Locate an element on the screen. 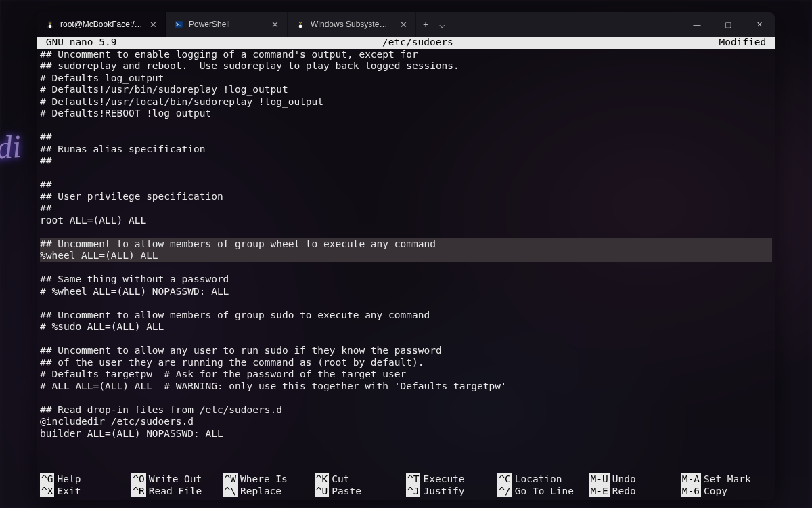 The width and height of the screenshot is (812, 508). shortcut-help: ^GHelp is located at coordinates (85, 480).